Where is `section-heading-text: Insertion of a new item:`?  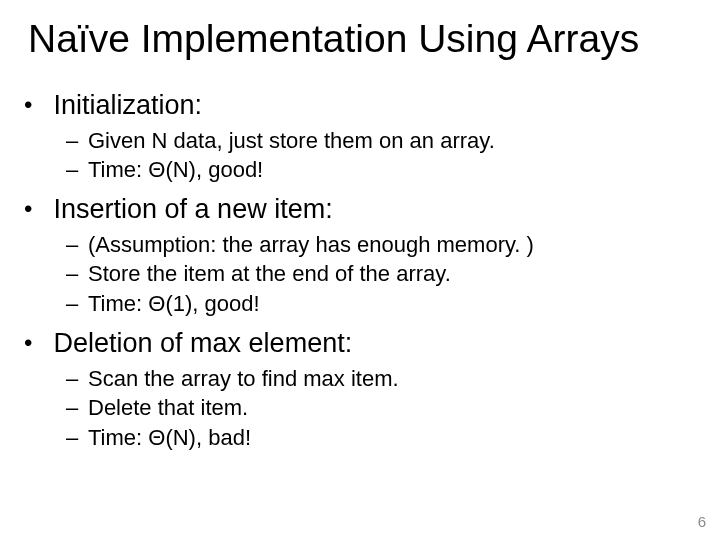 section-heading-text: Insertion of a new item: is located at coordinates (194, 209).